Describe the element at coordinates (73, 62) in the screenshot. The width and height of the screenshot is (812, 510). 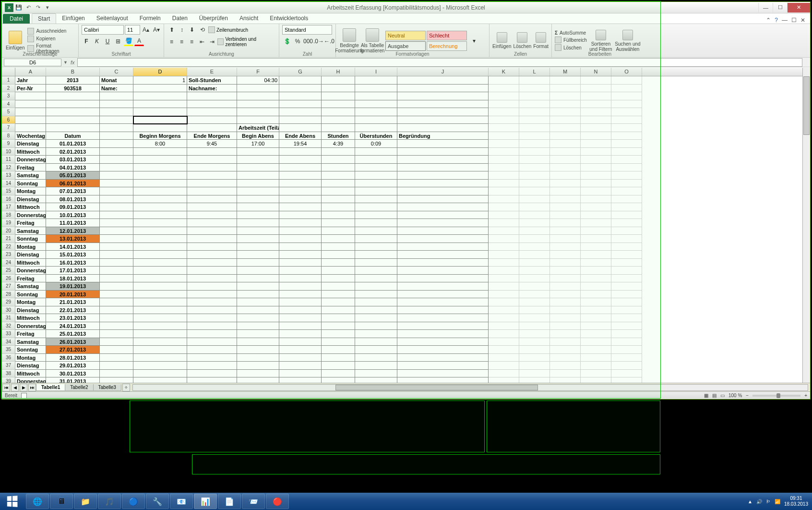
I see `fx-icon: fx` at that location.